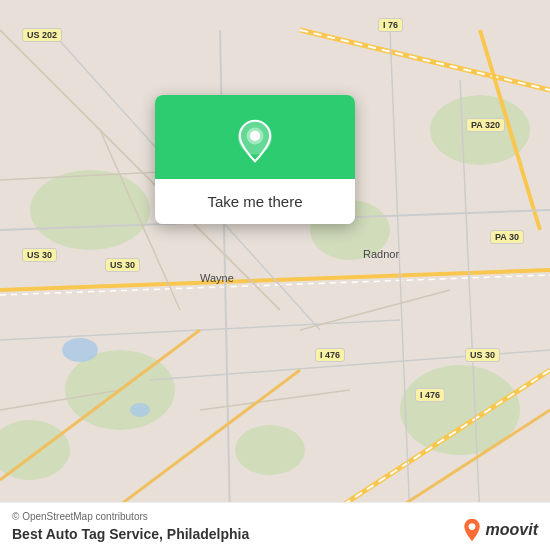  Describe the element at coordinates (507, 237) in the screenshot. I see `road-label-pa30-right: PA 30` at that location.